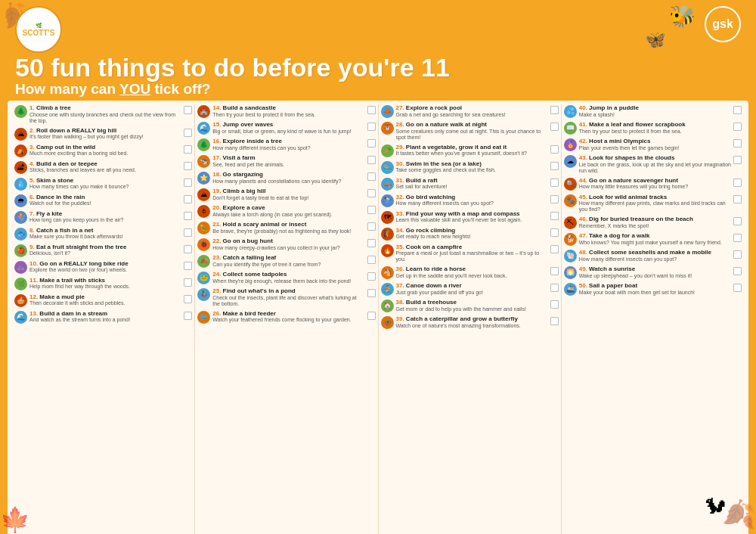 The image size is (756, 534). What do you see at coordinates (655, 187) in the screenshot?
I see `item-desc: How many little treasures will you bring…` at bounding box center [655, 187].